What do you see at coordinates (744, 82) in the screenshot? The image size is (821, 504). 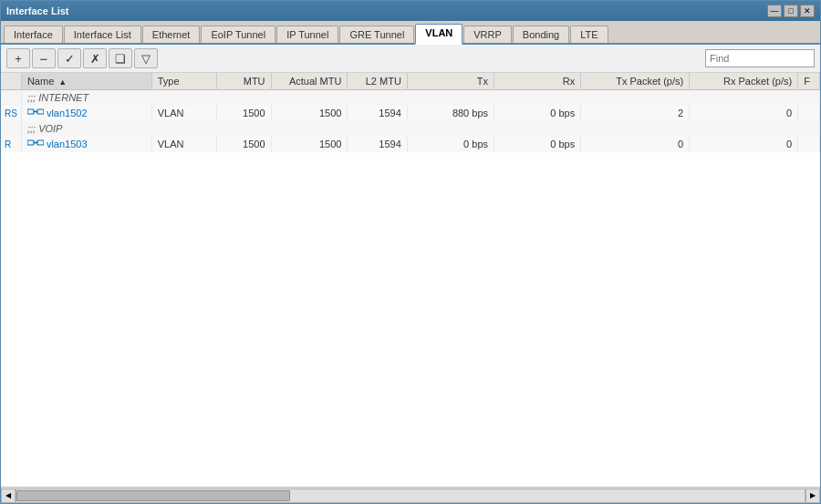 I see `col-header-rx-packet: Rx Packet (p/s)` at bounding box center [744, 82].